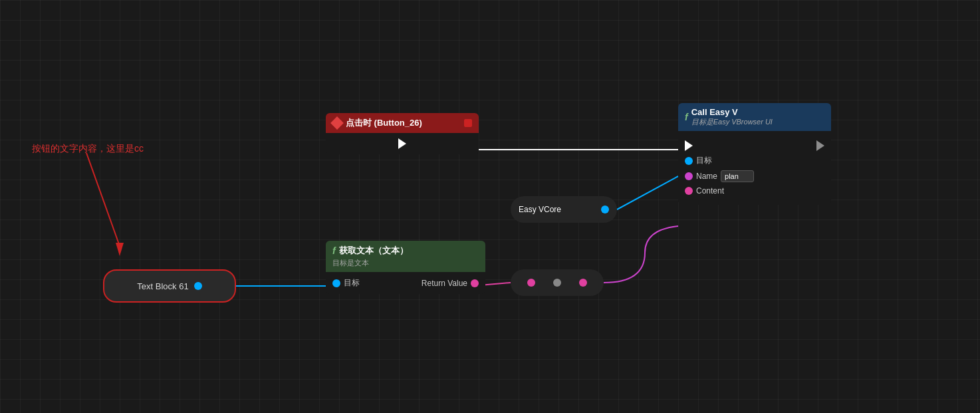 The height and width of the screenshot is (413, 980). I want to click on red-square-icon, so click(468, 123).